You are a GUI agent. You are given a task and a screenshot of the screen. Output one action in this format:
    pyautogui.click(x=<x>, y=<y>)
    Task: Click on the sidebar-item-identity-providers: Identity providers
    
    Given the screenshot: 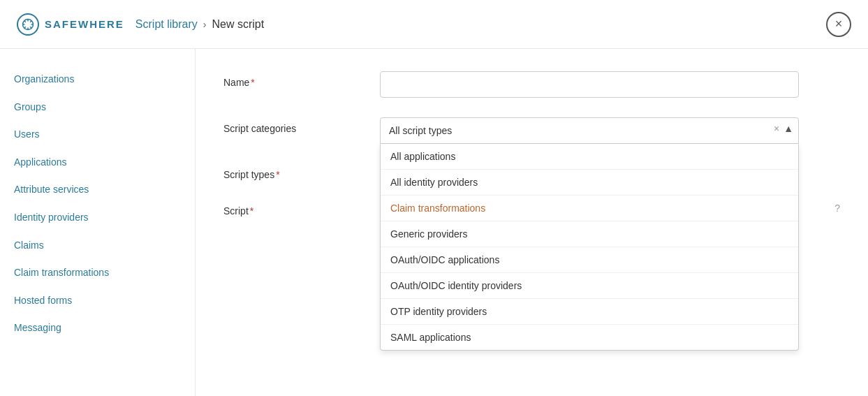 What is the action you would take?
    pyautogui.click(x=98, y=218)
    